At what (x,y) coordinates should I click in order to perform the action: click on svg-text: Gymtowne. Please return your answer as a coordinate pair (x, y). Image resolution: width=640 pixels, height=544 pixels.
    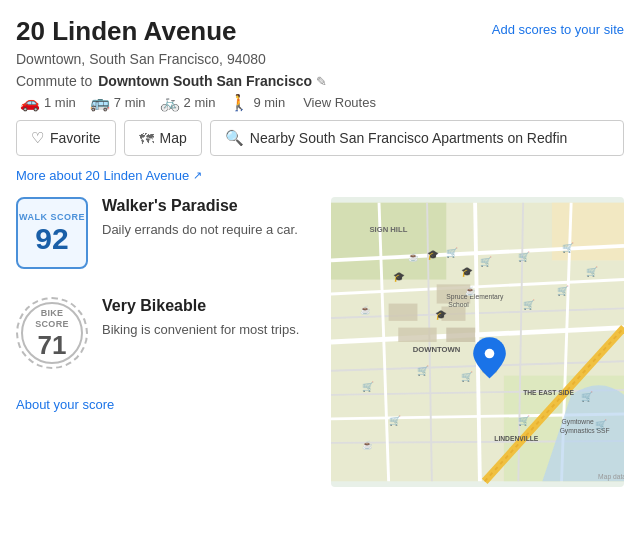
    Looking at the image, I should click on (578, 422).